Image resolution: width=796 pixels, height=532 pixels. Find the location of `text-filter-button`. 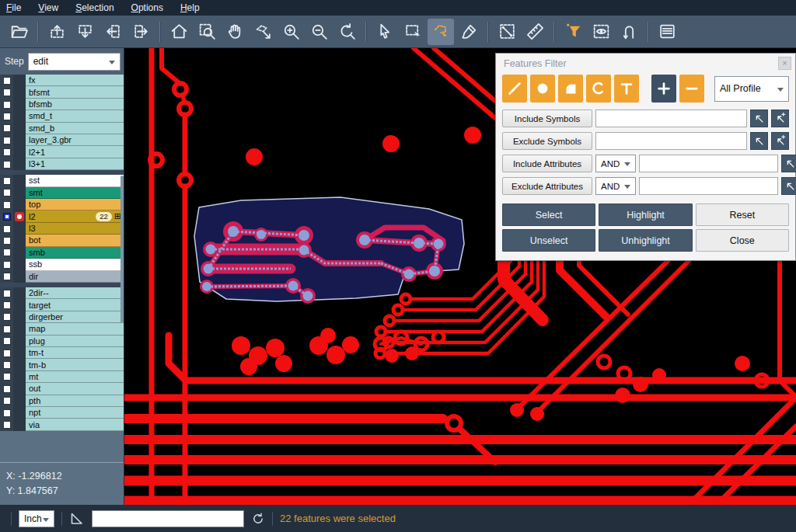

text-filter-button is located at coordinates (627, 89).